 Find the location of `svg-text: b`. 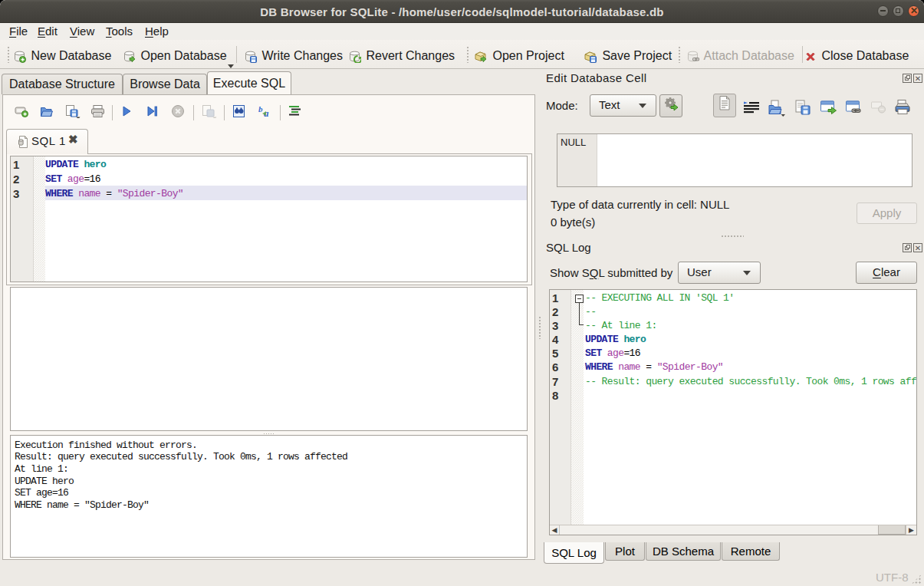

svg-text: b is located at coordinates (261, 109).